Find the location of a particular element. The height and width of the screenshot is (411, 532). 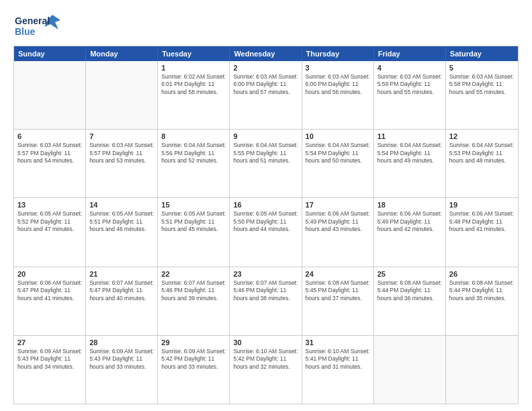

calendar-cell: 21Sunrise: 6:07 AM Sunset: 5:47 PM Dayli… is located at coordinates (122, 301).